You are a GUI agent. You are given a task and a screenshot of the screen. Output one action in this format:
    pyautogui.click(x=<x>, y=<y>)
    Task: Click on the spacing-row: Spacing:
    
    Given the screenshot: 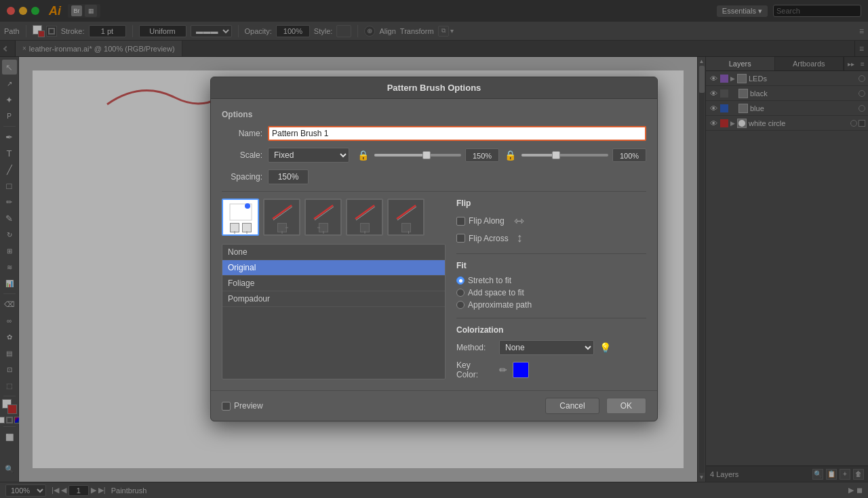 What is the action you would take?
    pyautogui.click(x=434, y=177)
    